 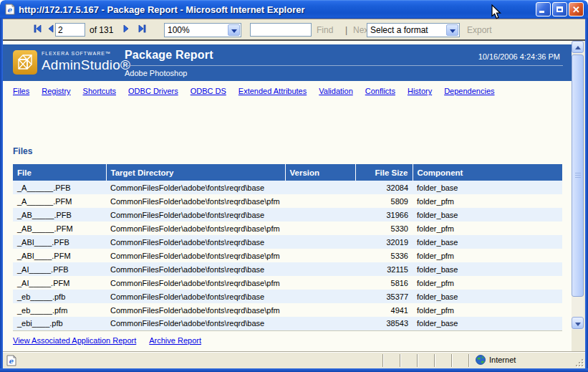 What do you see at coordinates (86, 65) in the screenshot?
I see `brand-product: AdminStudio®` at bounding box center [86, 65].